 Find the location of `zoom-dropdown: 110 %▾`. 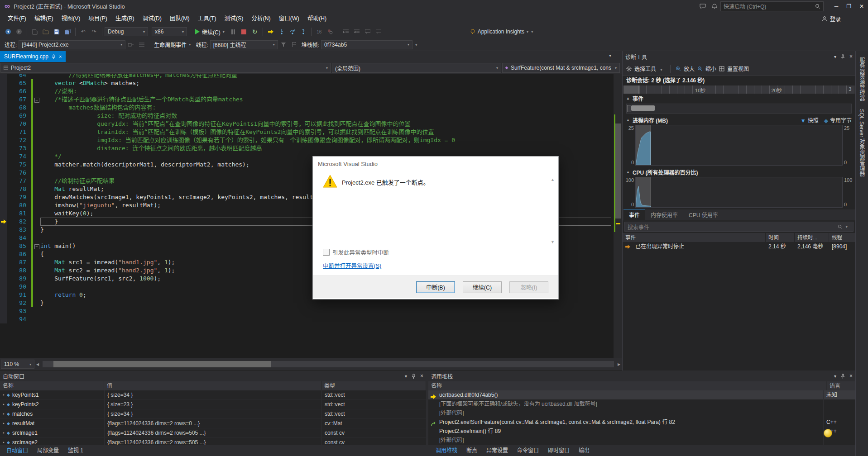

zoom-dropdown: 110 %▾ is located at coordinates (18, 364).